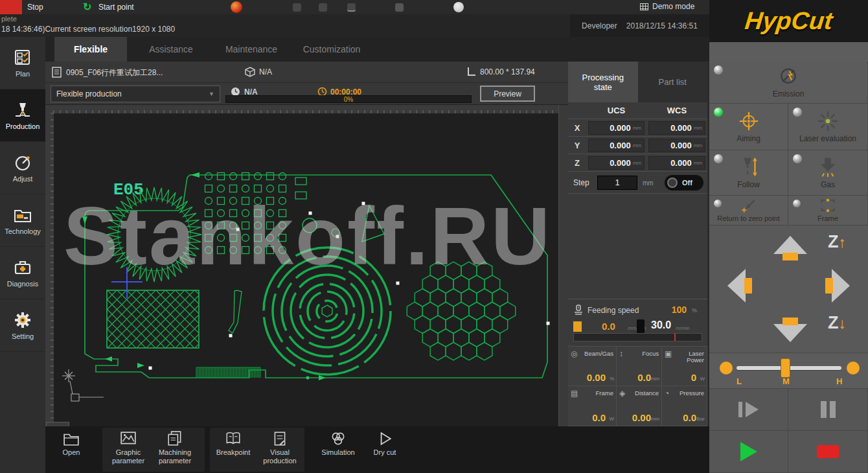  Describe the element at coordinates (23, 215) in the screenshot. I see `technology-icon` at that location.